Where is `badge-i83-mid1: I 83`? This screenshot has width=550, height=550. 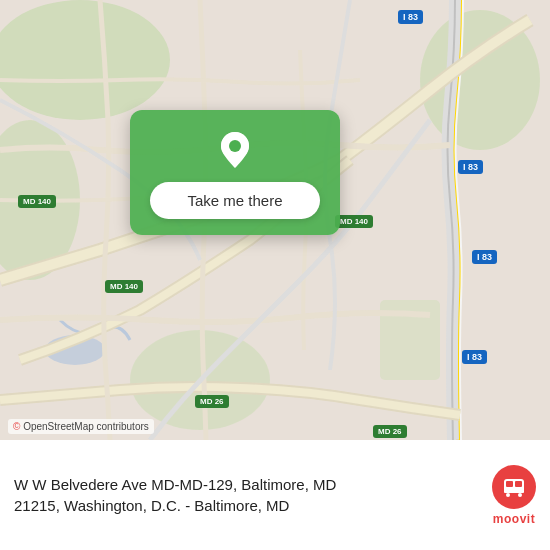
badge-i83-mid1: I 83 is located at coordinates (470, 167).